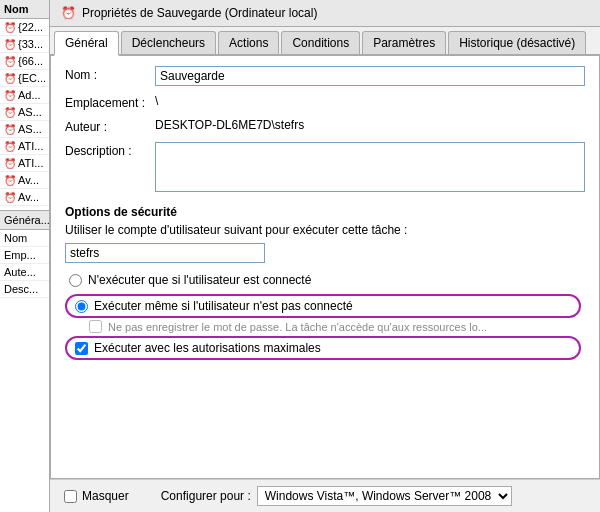  I want to click on bottom-checkbox-row: Masquer, so click(96, 496).